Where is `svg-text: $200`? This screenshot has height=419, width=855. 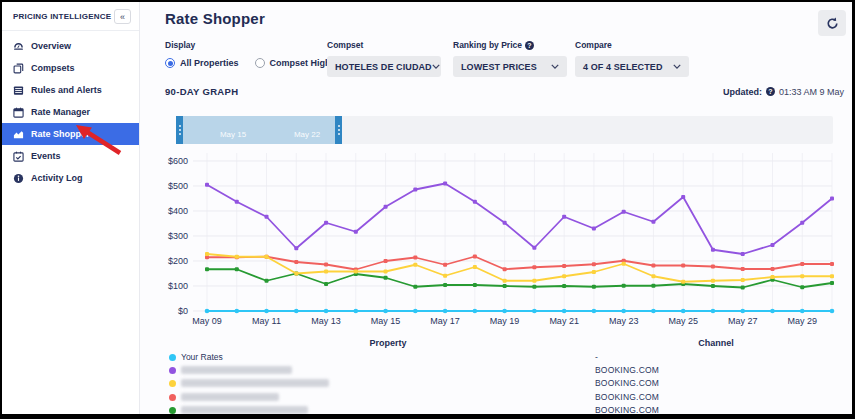
svg-text: $200 is located at coordinates (178, 261).